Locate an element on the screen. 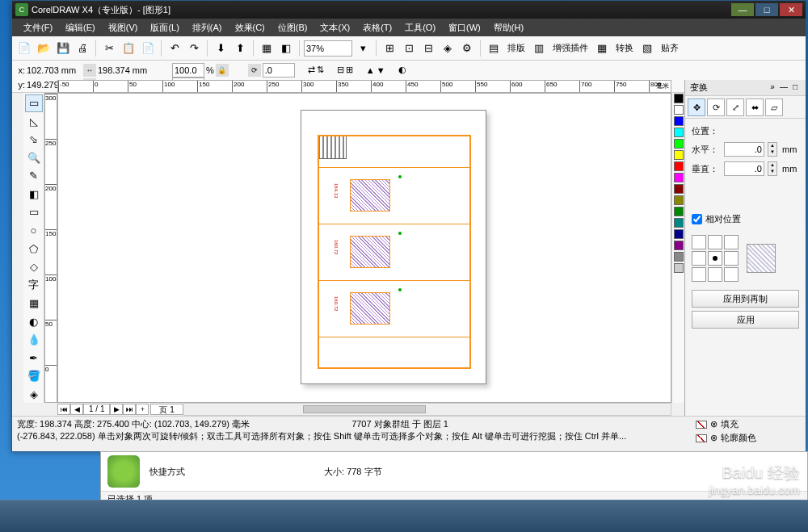  minimize-button: — is located at coordinates (743, 10).